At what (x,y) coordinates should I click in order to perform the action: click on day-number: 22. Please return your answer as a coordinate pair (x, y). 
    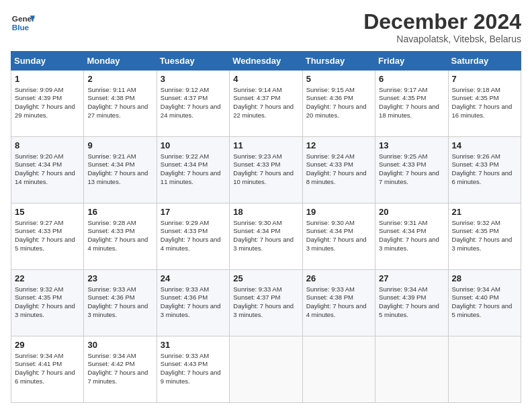
    Looking at the image, I should click on (47, 279).